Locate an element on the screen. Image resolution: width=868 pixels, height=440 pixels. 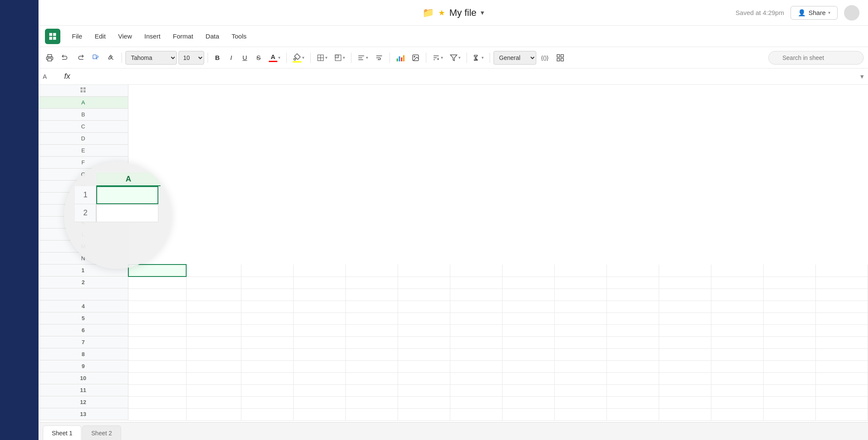
cell-M5 is located at coordinates (789, 318).